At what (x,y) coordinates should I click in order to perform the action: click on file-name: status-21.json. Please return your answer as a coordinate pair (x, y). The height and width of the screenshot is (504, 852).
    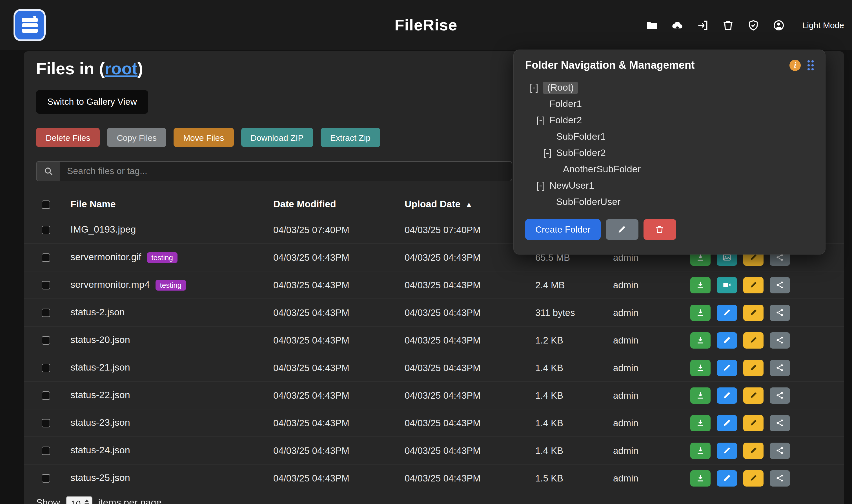
    Looking at the image, I should click on (100, 367).